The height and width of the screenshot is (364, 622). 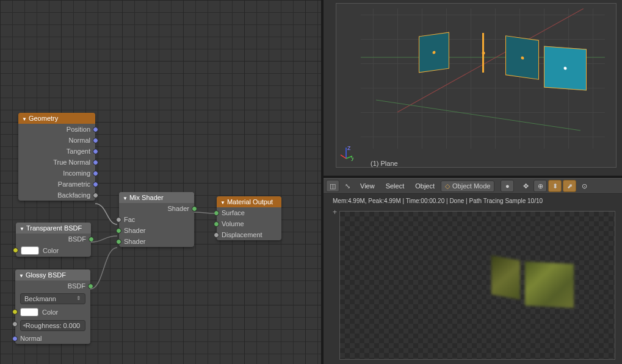 I want to click on snap-icon: ⊙, so click(x=584, y=186).